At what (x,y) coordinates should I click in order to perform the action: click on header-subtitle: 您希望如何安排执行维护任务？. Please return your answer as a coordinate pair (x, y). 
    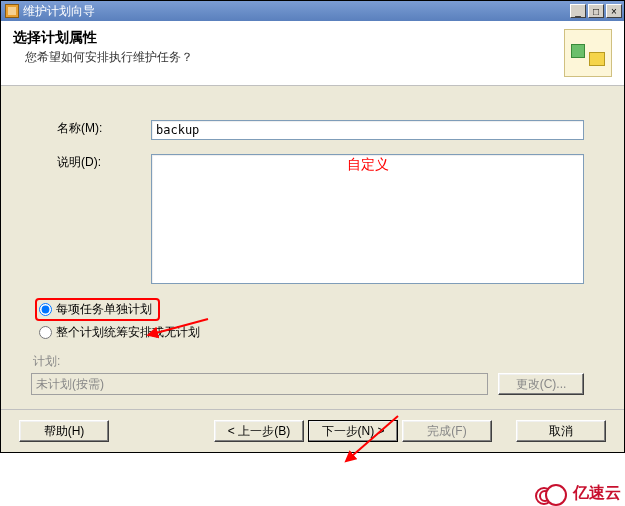
    Looking at the image, I should click on (284, 58).